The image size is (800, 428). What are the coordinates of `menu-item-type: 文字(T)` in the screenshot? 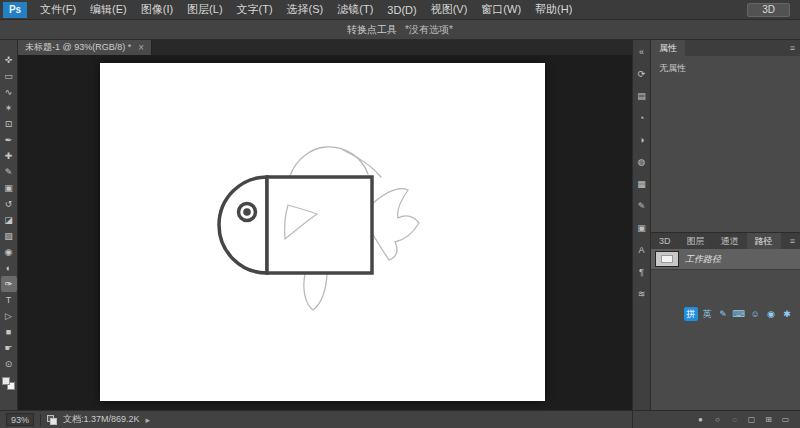 It's located at (255, 10).